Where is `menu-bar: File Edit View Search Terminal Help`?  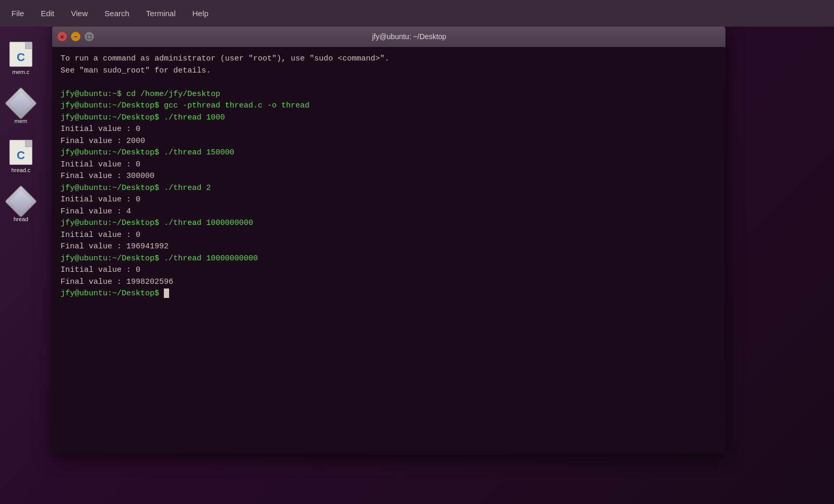 menu-bar: File Edit View Search Terminal Help is located at coordinates (417, 14).